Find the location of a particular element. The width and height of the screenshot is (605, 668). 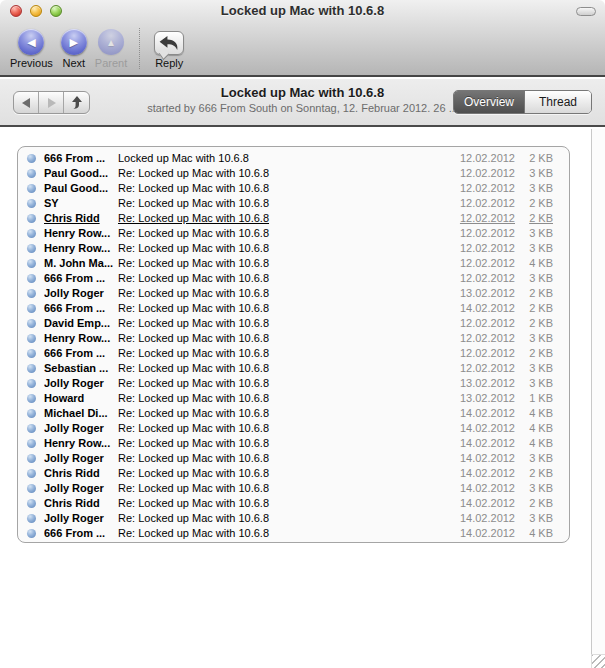

close-button is located at coordinates (16, 11).